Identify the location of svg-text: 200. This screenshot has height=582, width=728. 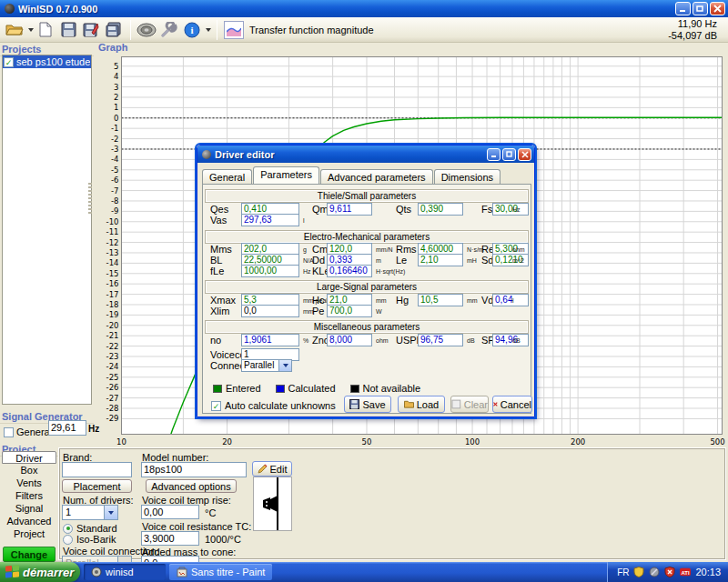
(578, 442).